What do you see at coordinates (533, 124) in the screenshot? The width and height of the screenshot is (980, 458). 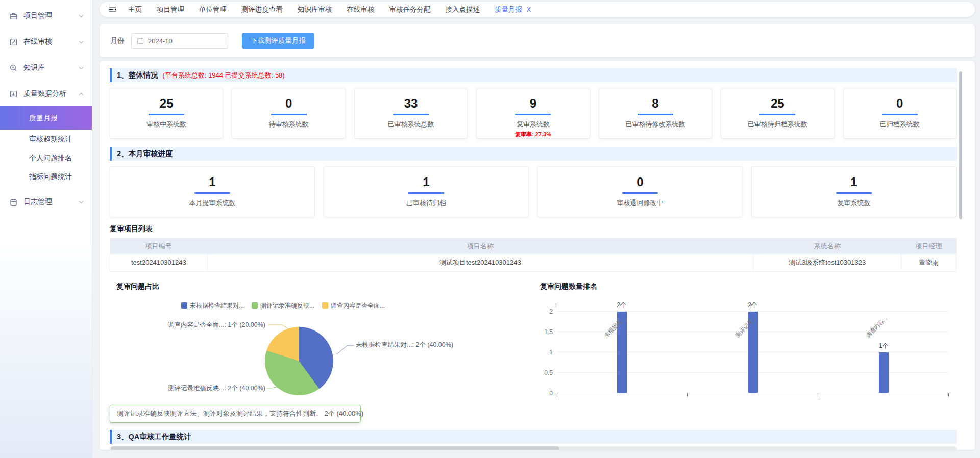 I see `stat-label: 复审系统数` at bounding box center [533, 124].